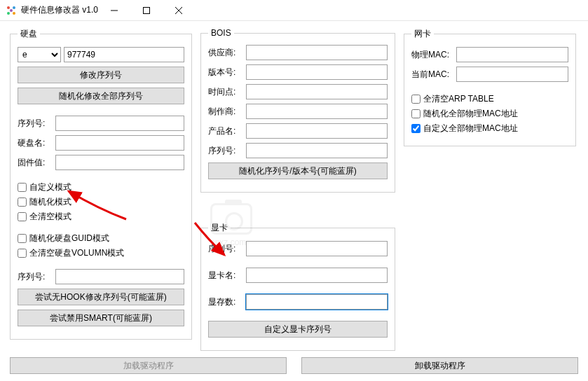  I want to click on version-label: 版本号:, so click(226, 73).